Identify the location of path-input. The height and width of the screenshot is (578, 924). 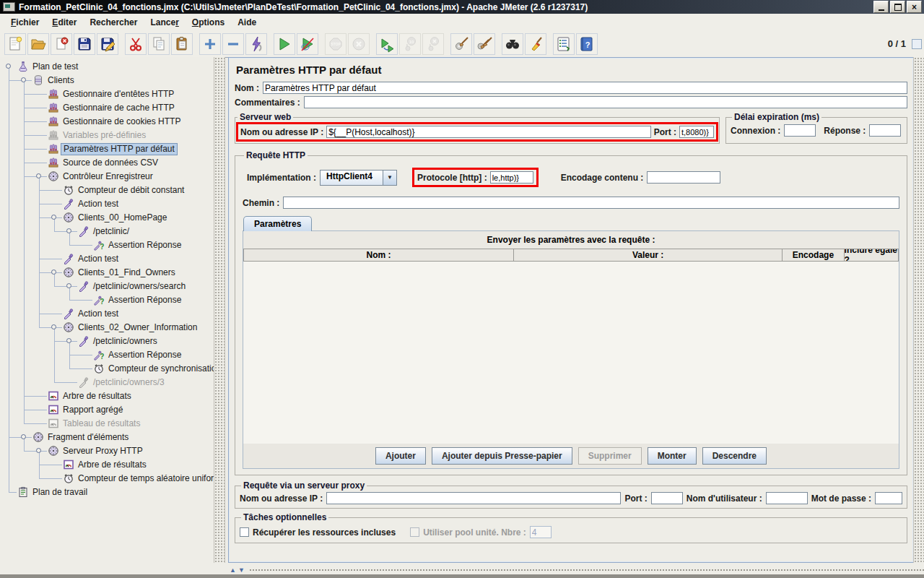
(591, 202).